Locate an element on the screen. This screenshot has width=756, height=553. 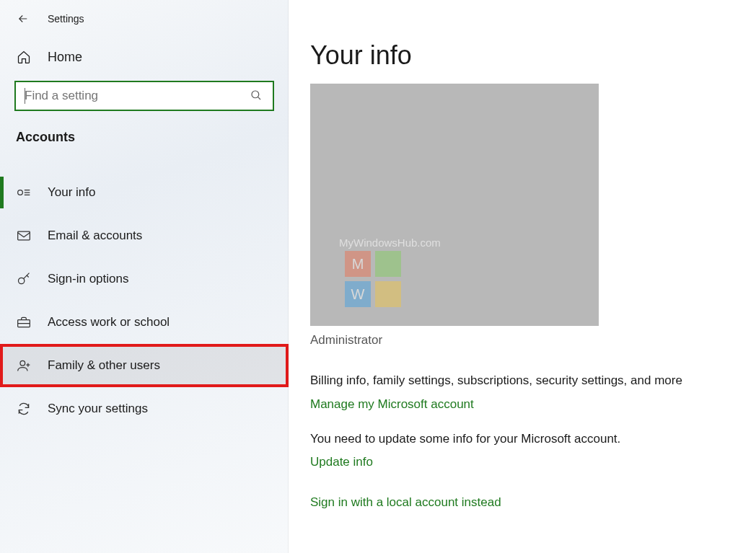
nav-label: Email & accounts is located at coordinates (95, 236).